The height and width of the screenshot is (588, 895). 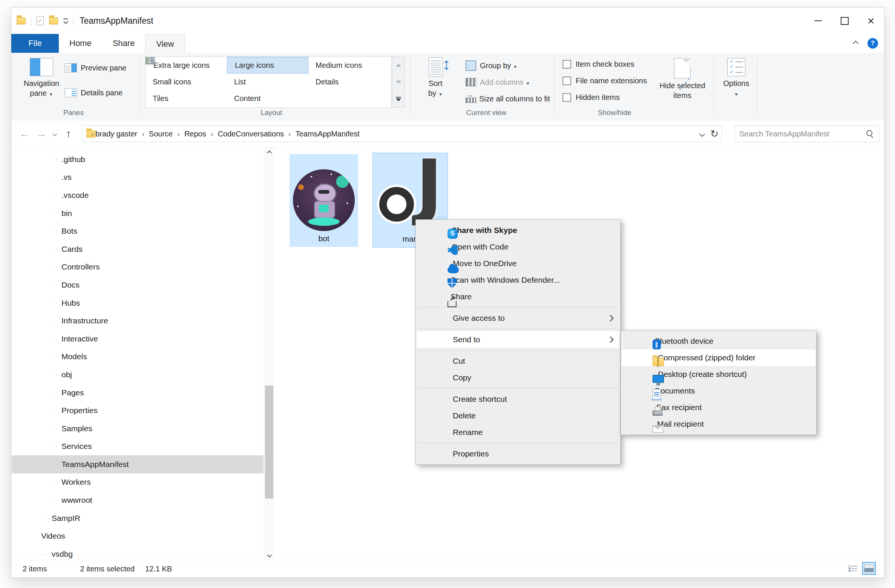 I want to click on crumb-repos: Repos, so click(x=201, y=134).